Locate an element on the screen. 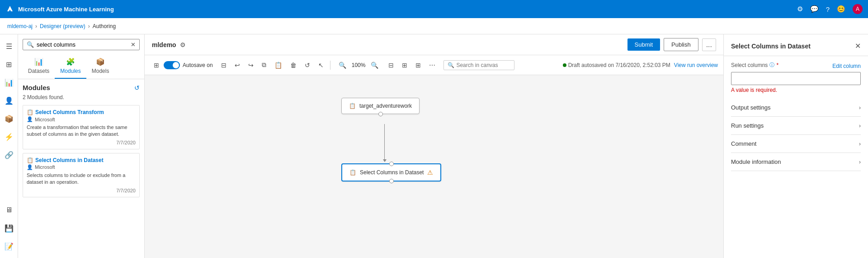  zoom-in-button: 🔍 is located at coordinates (374, 65).